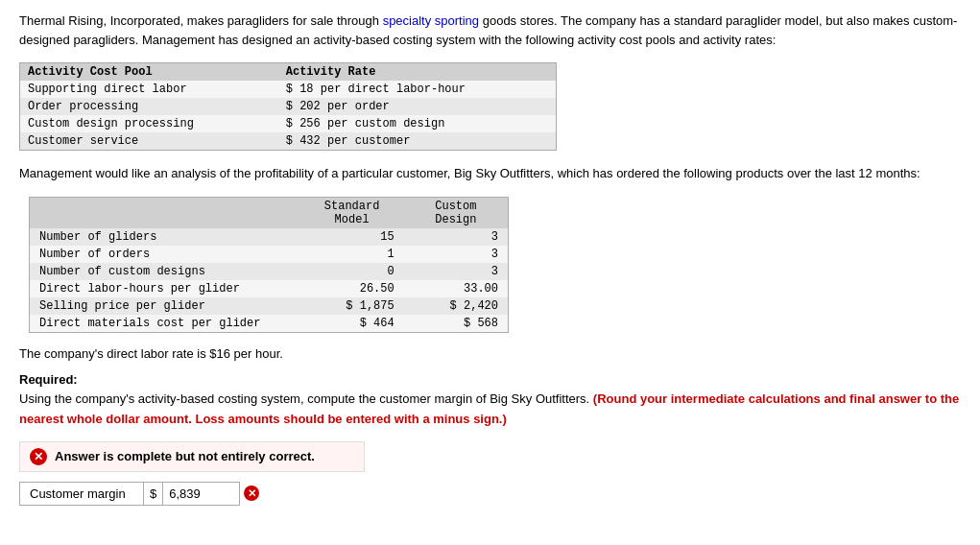 The image size is (980, 545). I want to click on products-table: StandardModel CustomDesign Number of gli…, so click(269, 265).